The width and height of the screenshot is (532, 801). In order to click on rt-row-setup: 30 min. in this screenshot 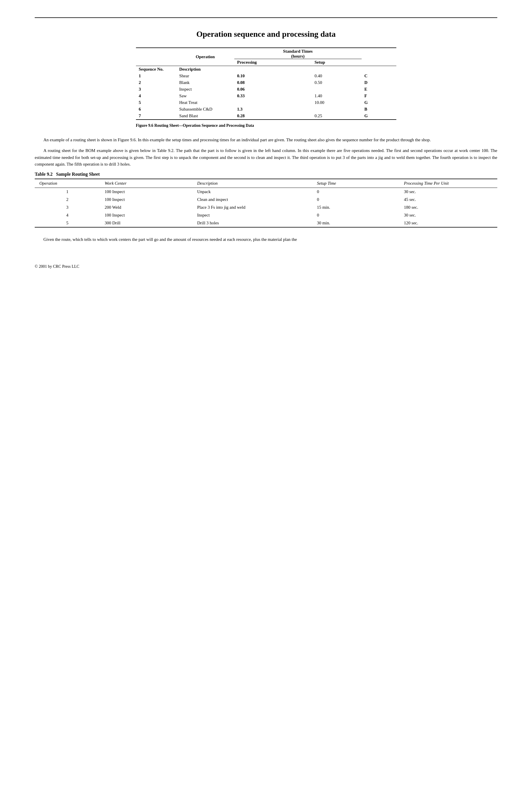, I will do `click(356, 223)`.